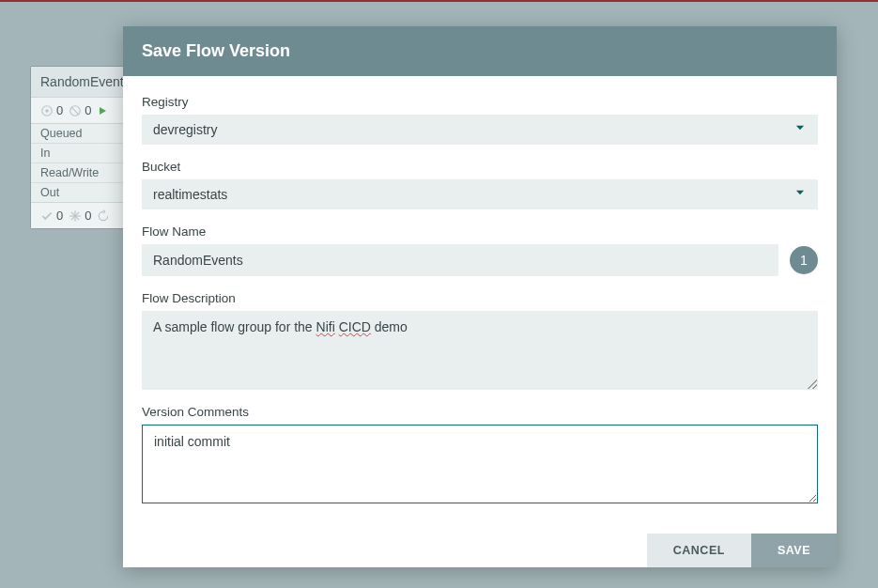  What do you see at coordinates (480, 350) in the screenshot?
I see `flow-description-input: A sample flow group for the Nifi CICD de…` at bounding box center [480, 350].